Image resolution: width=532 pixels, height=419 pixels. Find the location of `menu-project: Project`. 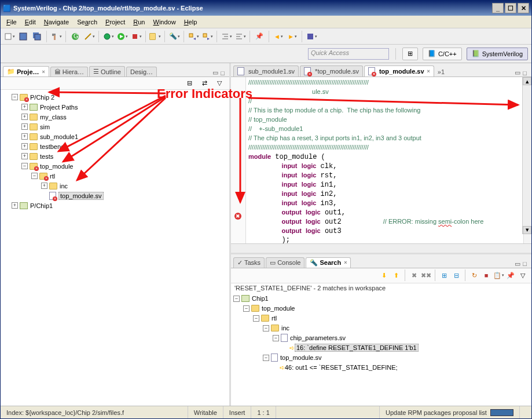

menu-project: Project is located at coordinates (115, 22).